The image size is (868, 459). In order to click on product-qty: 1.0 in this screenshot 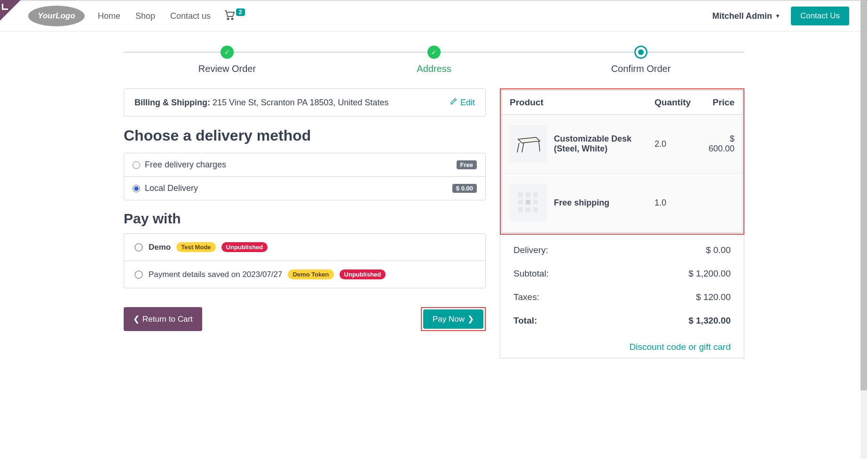, I will do `click(672, 203)`.